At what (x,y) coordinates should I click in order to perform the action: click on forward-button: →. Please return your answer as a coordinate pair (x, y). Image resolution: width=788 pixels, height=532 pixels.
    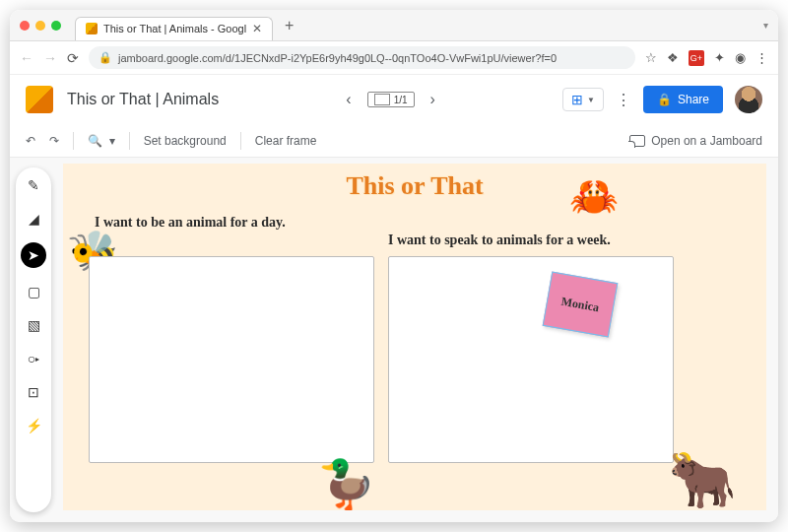
    Looking at the image, I should click on (50, 58).